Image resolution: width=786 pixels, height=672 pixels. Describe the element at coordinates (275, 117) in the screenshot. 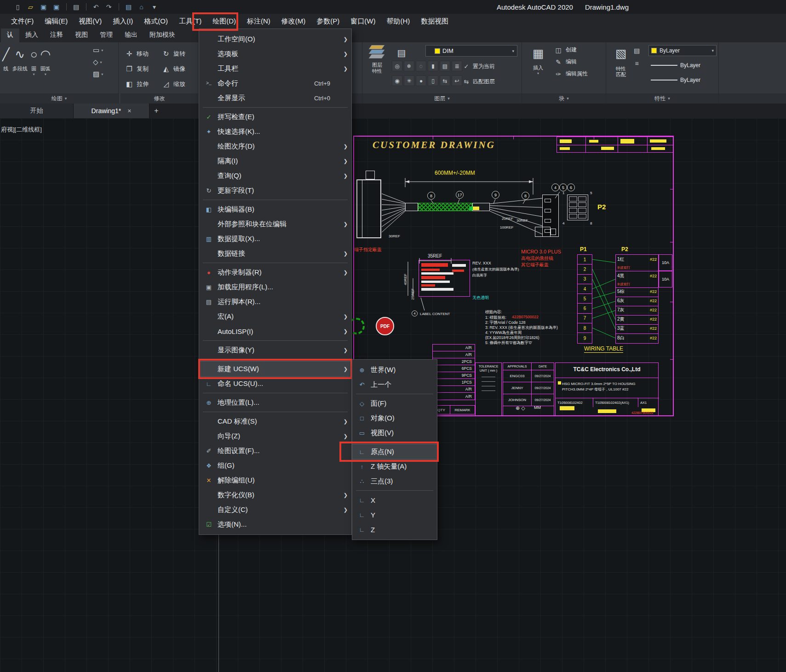

I see `menu-item: ✓ 拼写检查(E)` at that location.